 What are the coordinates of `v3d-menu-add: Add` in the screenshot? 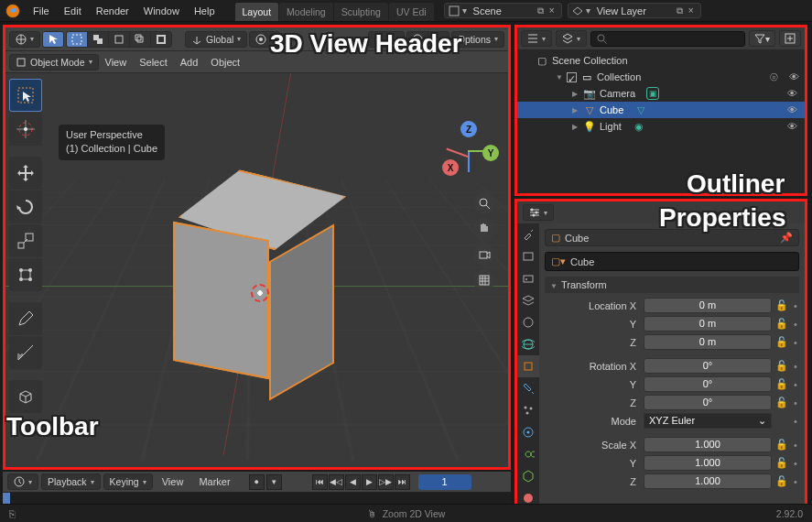 It's located at (189, 62).